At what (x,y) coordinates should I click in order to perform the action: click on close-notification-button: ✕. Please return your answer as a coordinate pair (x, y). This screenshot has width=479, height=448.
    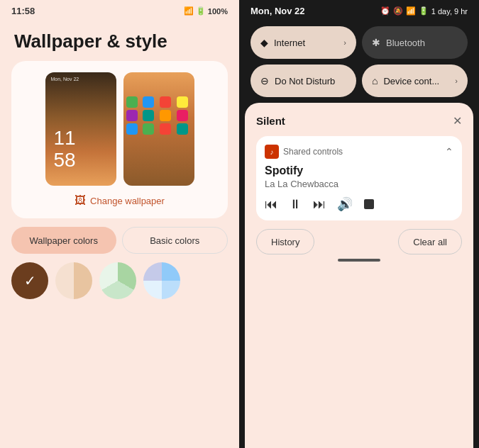
    Looking at the image, I should click on (457, 121).